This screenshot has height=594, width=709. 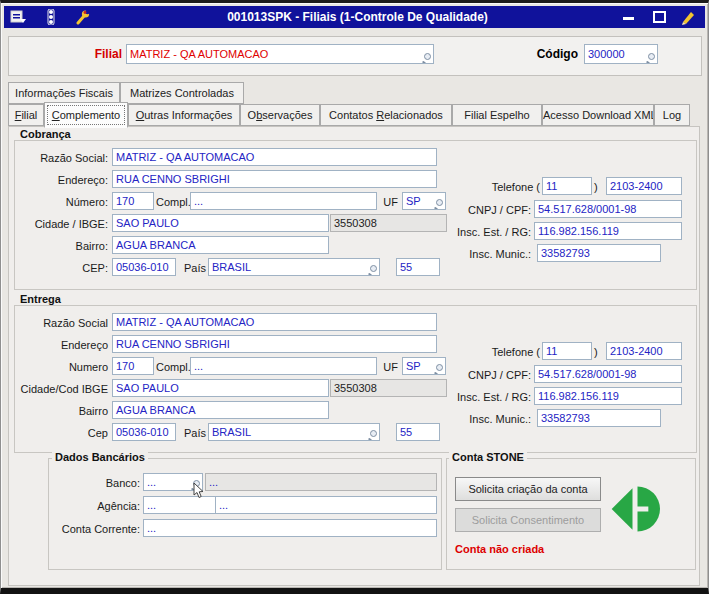 I want to click on conta-corrente-input: ..., so click(x=290, y=528).